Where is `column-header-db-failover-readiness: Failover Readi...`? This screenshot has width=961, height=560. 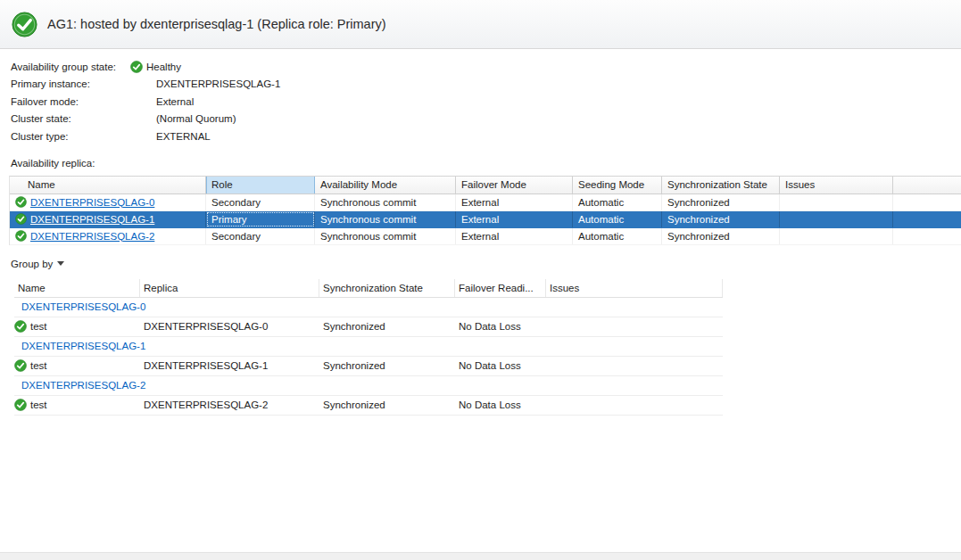
column-header-db-failover-readiness: Failover Readi... is located at coordinates (501, 288).